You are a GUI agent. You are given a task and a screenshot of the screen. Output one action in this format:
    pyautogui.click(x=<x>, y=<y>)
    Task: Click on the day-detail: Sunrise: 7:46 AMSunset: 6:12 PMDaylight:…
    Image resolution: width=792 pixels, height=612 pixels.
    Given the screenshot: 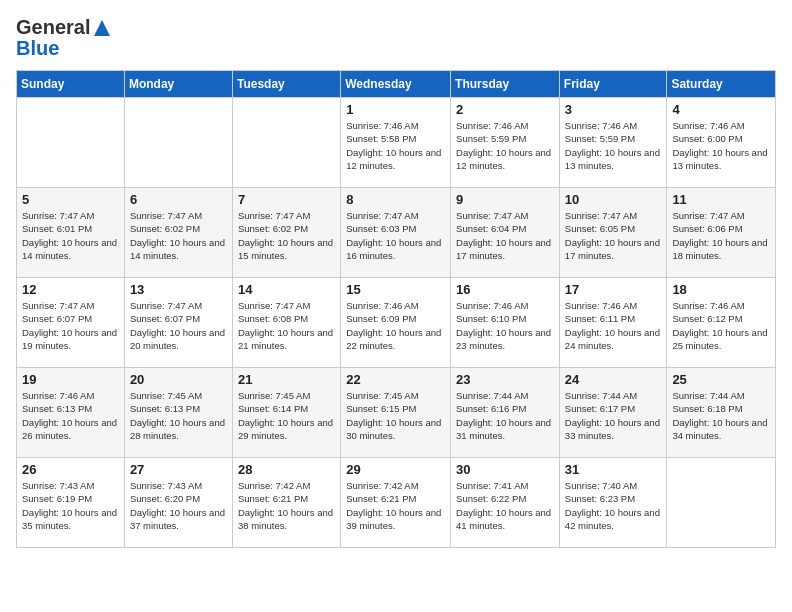 What is the action you would take?
    pyautogui.click(x=721, y=326)
    